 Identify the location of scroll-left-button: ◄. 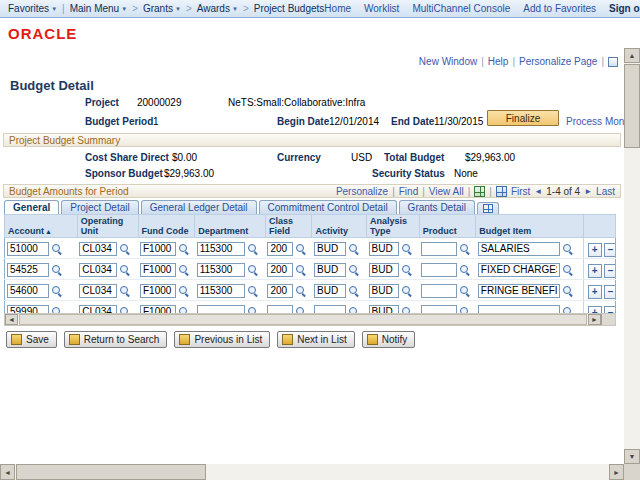
(8, 472).